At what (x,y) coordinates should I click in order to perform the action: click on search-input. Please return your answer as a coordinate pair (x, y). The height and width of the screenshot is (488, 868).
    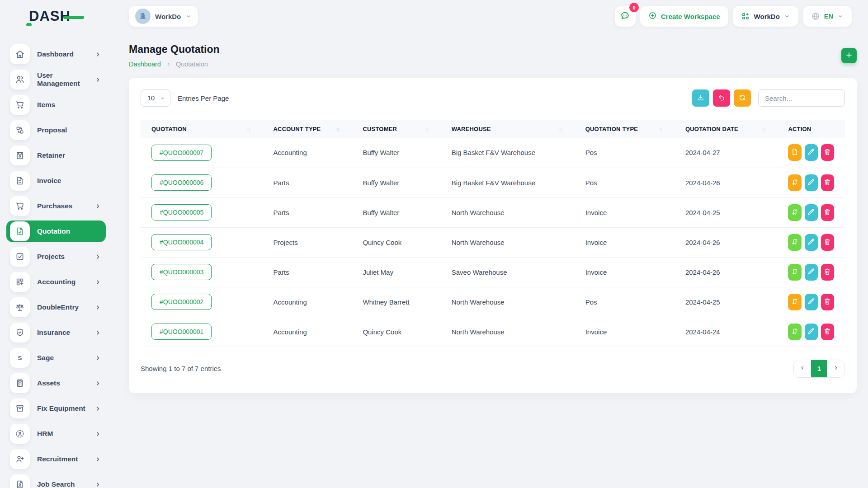
    Looking at the image, I should click on (802, 98).